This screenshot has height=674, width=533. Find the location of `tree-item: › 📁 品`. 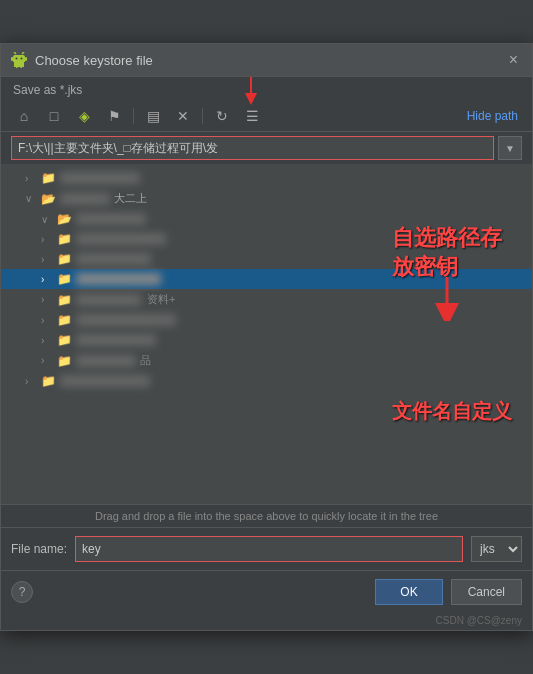

tree-item: › 📁 品 is located at coordinates (266, 360).